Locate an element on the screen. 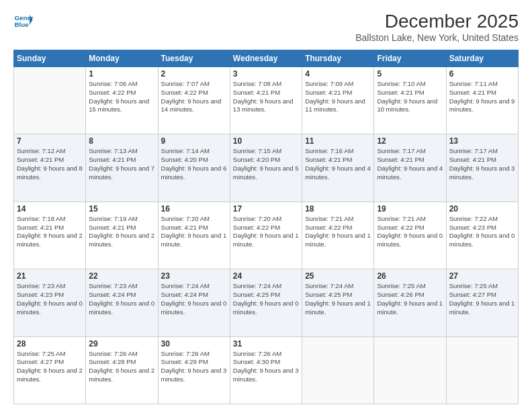 The height and width of the screenshot is (411, 532). calendar-cell: 10Sunrise: 7:15 AMSunset: 4:20 PMDayligh… is located at coordinates (266, 168).